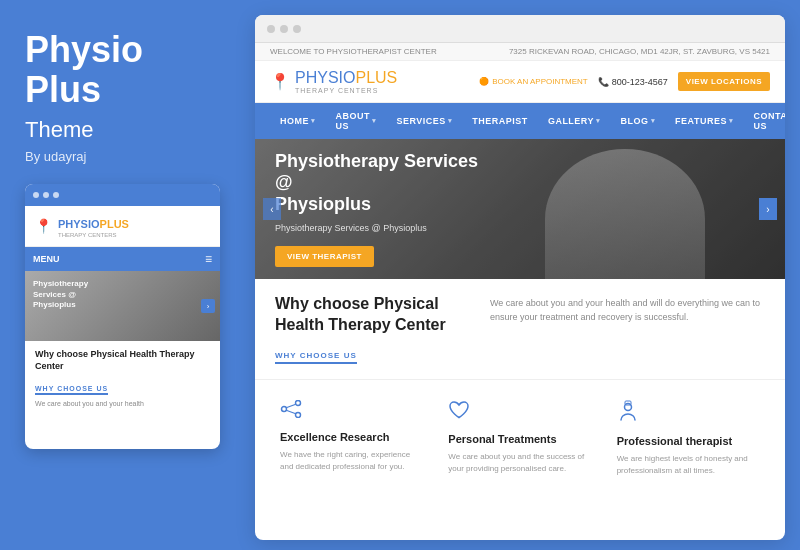 The image size is (800, 550). What do you see at coordinates (280, 82) in the screenshot?
I see `logo-pin-icon: 📍` at bounding box center [280, 82].